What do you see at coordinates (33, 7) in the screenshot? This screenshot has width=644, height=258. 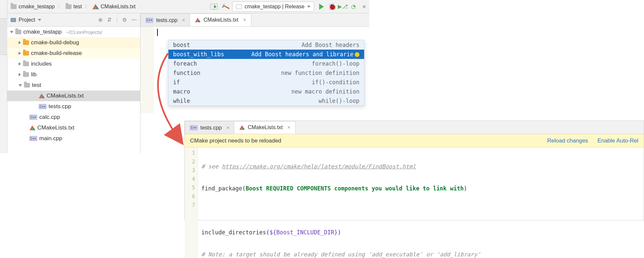 I see `breadcrumb-root: cmake_testapp` at bounding box center [33, 7].